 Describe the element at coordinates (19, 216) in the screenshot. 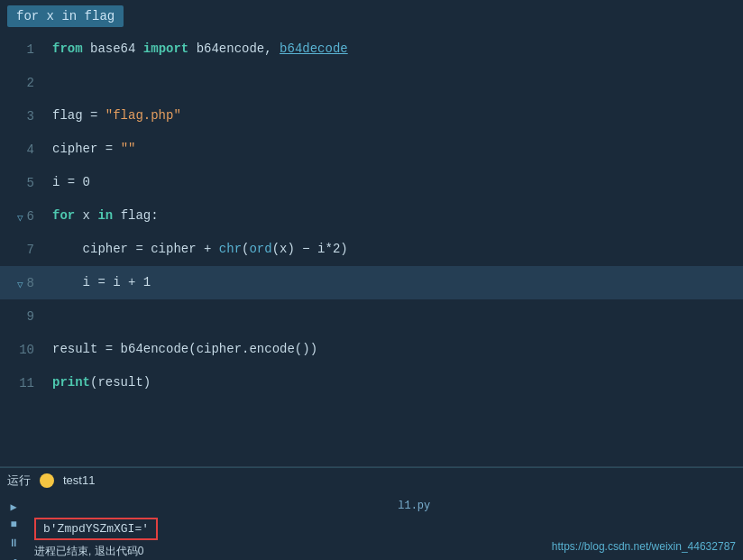

I see `fold-icon-6: ▽` at that location.